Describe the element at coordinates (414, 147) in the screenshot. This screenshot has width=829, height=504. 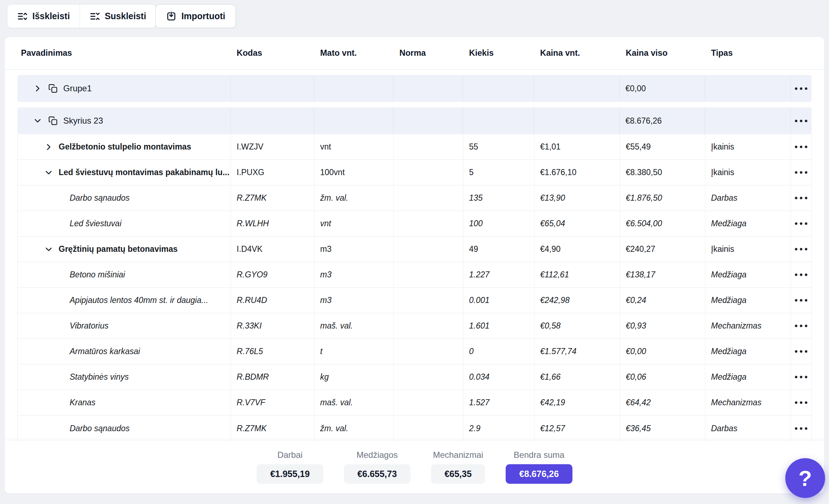
I see `table-row: Gelžbetonio stulpelio montavimas I.WZJV …` at that location.